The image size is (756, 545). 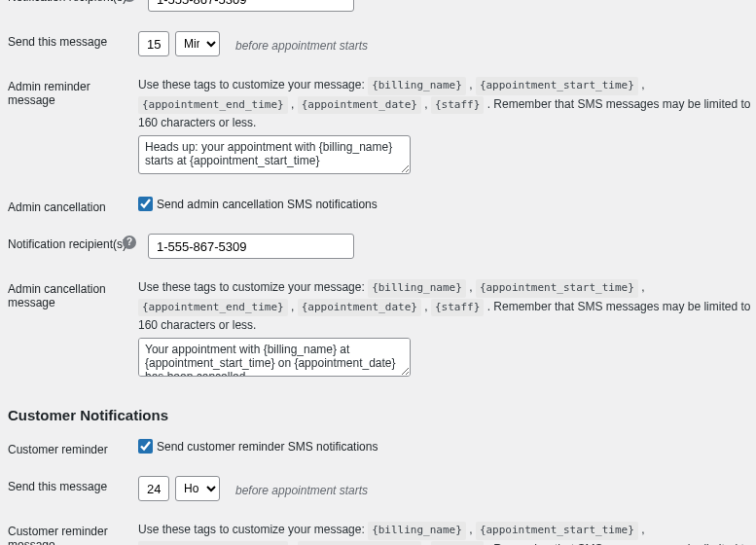 What do you see at coordinates (66, 294) in the screenshot?
I see `admin-cancel-msg-label: Admin cancellation message` at bounding box center [66, 294].